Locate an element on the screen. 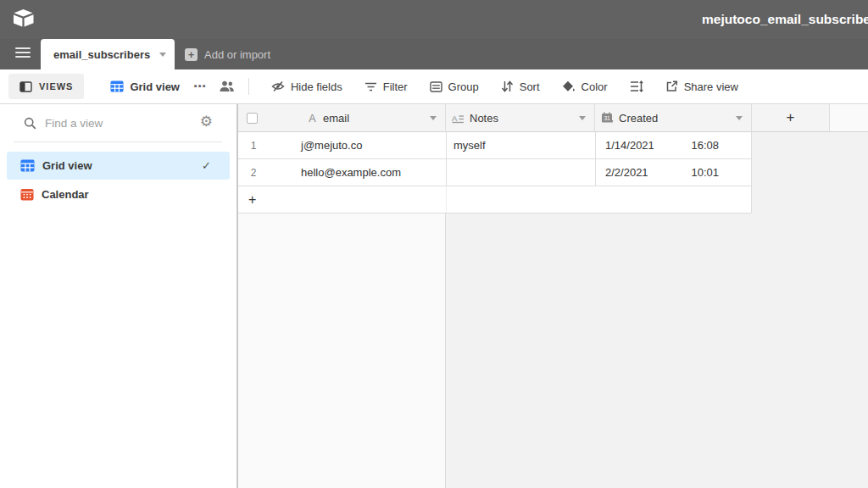 This screenshot has height=488, width=868. add-row-divider is located at coordinates (446, 200).